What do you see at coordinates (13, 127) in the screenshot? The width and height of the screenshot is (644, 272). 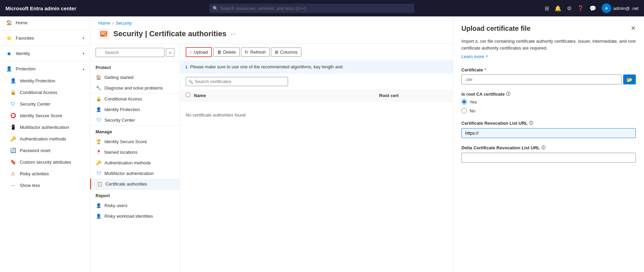 I see `mfa-icon: 📱` at bounding box center [13, 127].